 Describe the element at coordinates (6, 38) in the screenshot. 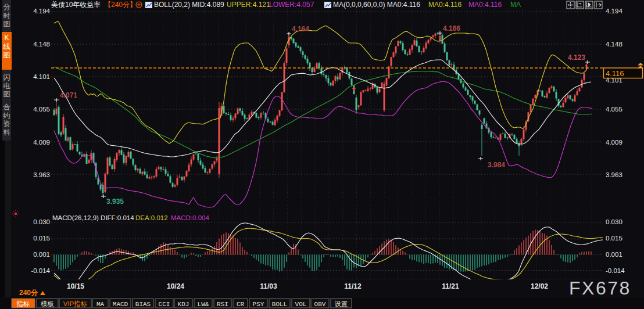

I see `svg-text: K` at that location.